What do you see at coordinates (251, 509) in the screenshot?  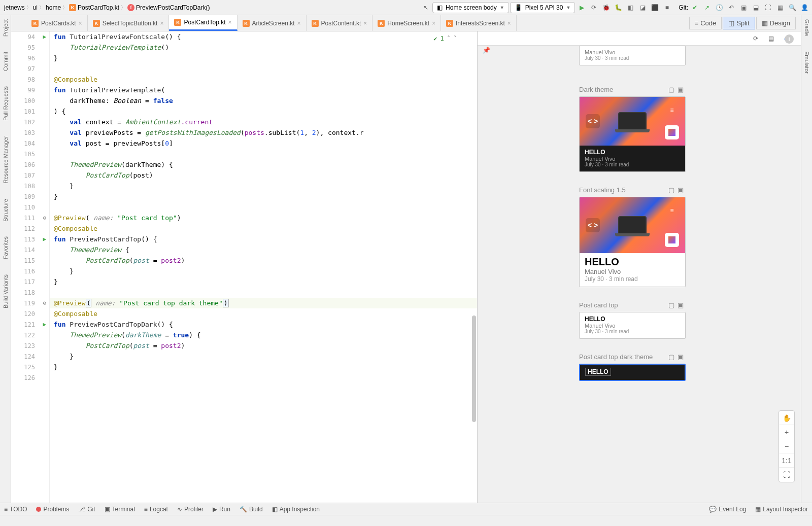 I see `tool-build: 🔨 Build` at bounding box center [251, 509].